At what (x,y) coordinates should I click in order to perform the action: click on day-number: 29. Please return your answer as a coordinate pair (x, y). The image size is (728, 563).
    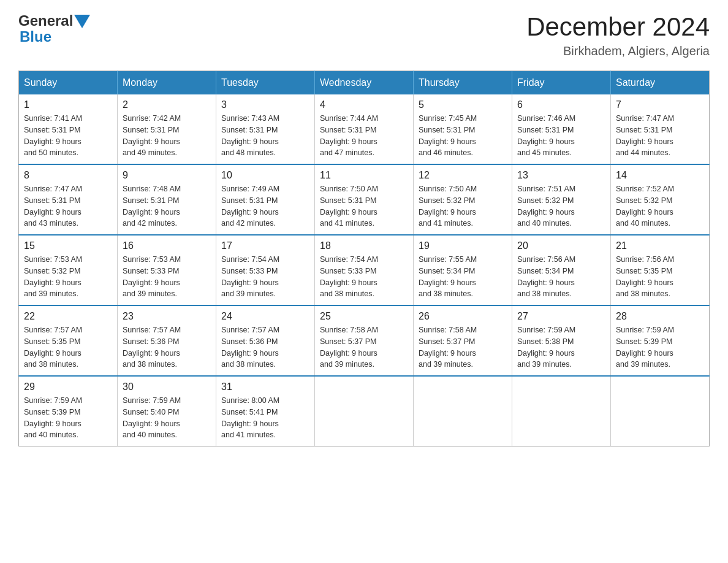
    Looking at the image, I should click on (68, 387).